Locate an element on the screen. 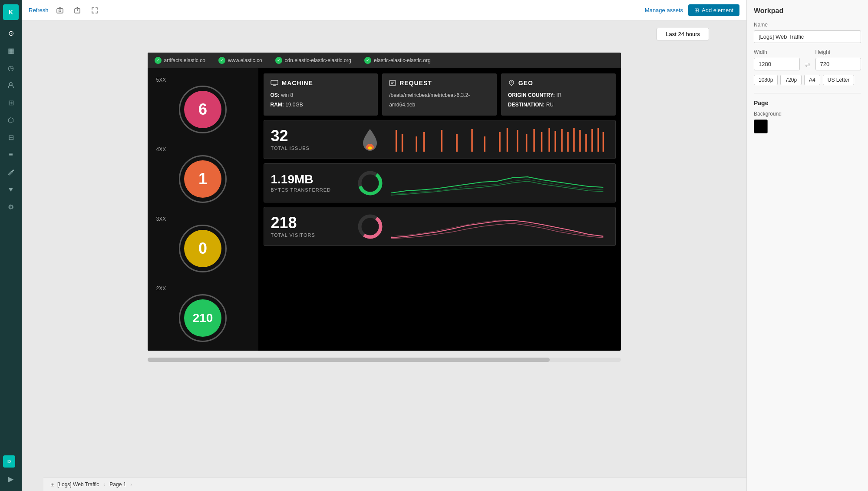 This screenshot has height=491, width=868. geo-card-title: GEO is located at coordinates (558, 83).